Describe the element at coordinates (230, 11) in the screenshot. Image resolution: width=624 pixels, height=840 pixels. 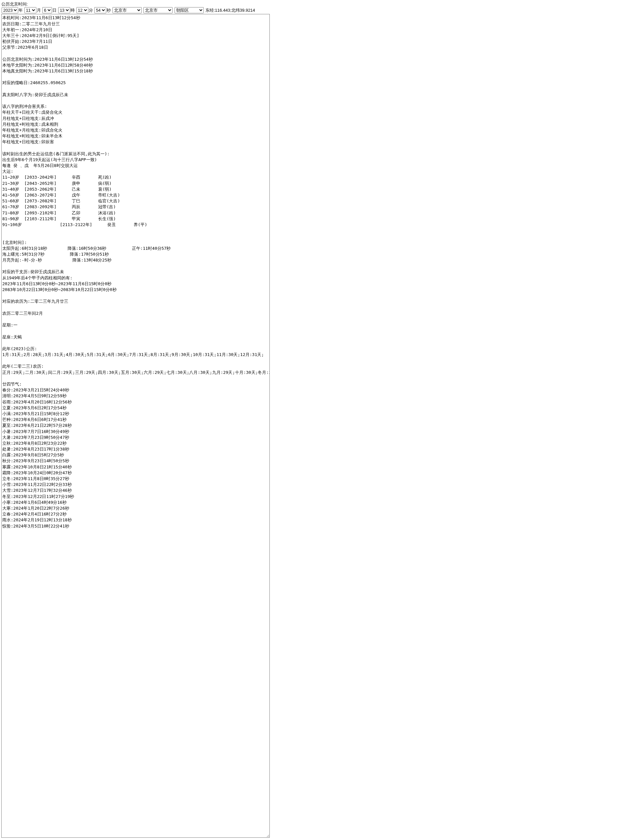
I see `coordinates-label: 东经:116.443;北纬39.9214` at that location.